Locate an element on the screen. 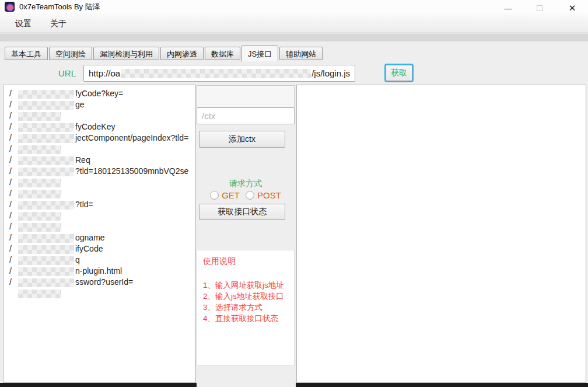 Image resolution: width=588 pixels, height=387 pixels. instruction-step: 4、直接获取接口状态 is located at coordinates (249, 319).